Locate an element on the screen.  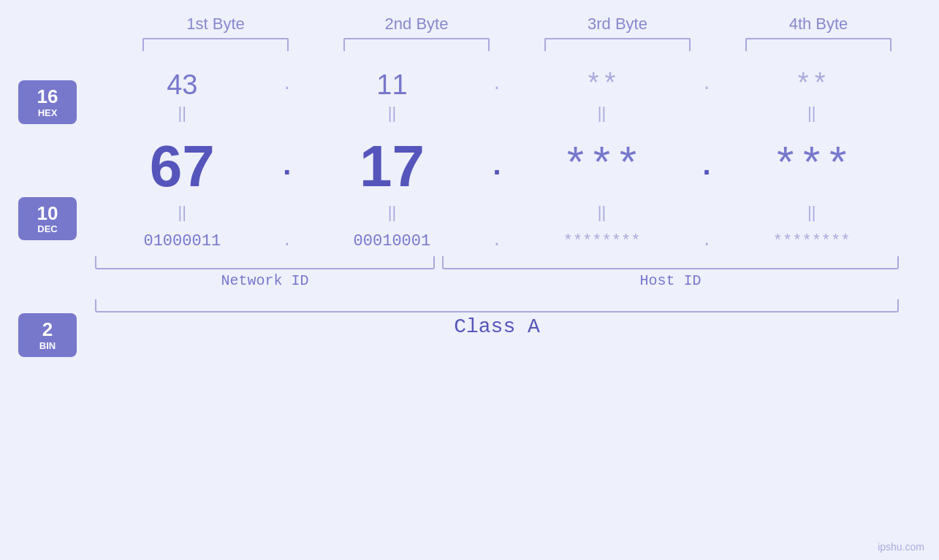
hex-dot3: . is located at coordinates (707, 85).